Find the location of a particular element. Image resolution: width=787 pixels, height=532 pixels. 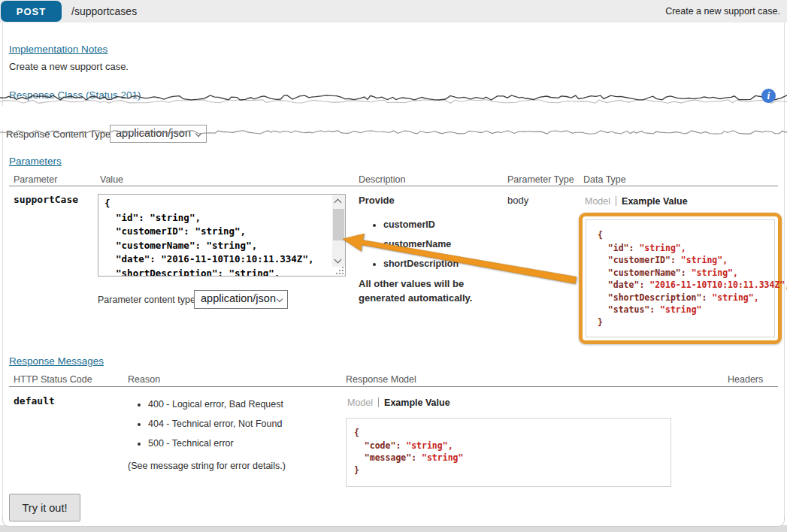

reason-bullet: 400 - Logical error, Bad Request is located at coordinates (216, 404).